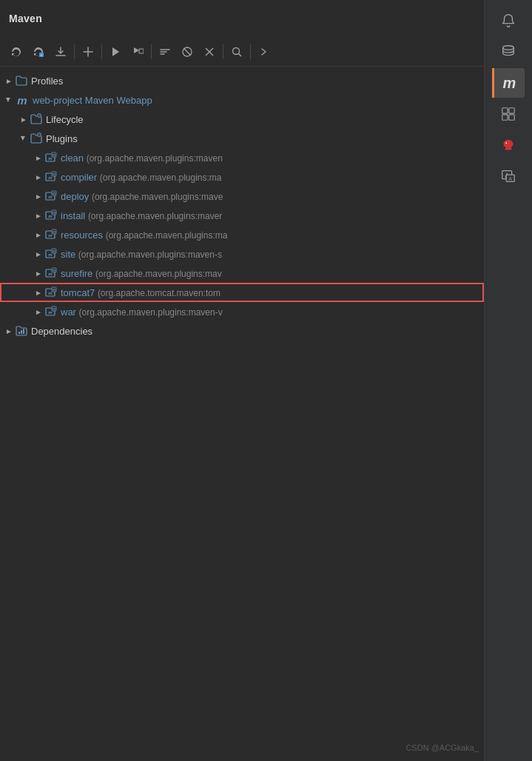 The width and height of the screenshot is (532, 761). Describe the element at coordinates (242, 273) in the screenshot. I see `tree-item-plugin-surefire: ► m m surefire (org.apache.maven.plugins…` at that location.